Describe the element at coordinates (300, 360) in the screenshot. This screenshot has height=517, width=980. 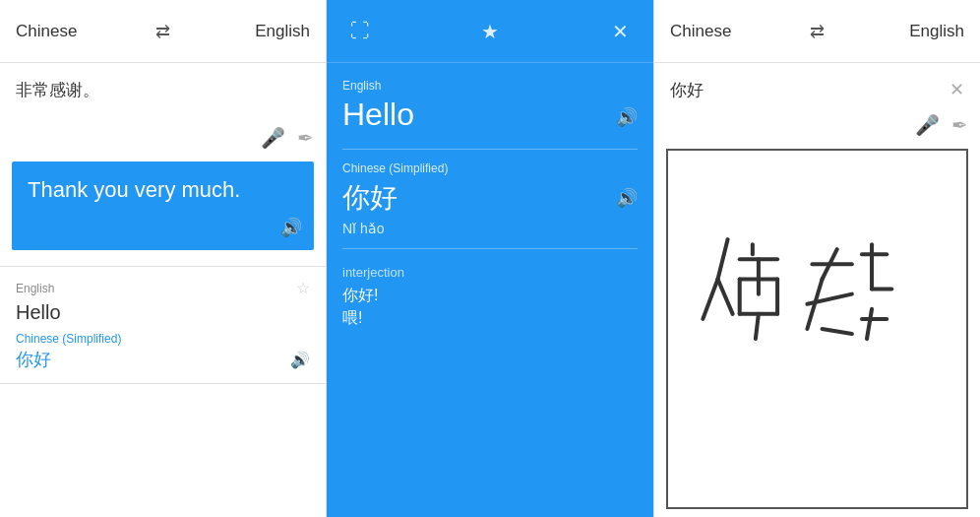
I see `history-speaker-icon: 🔊` at that location.